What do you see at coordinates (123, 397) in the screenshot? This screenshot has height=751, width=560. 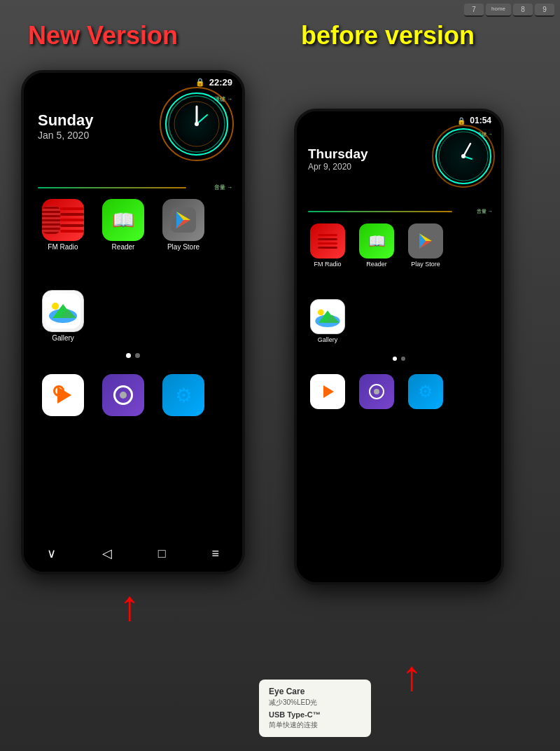 I see `app-eye-new` at bounding box center [123, 397].